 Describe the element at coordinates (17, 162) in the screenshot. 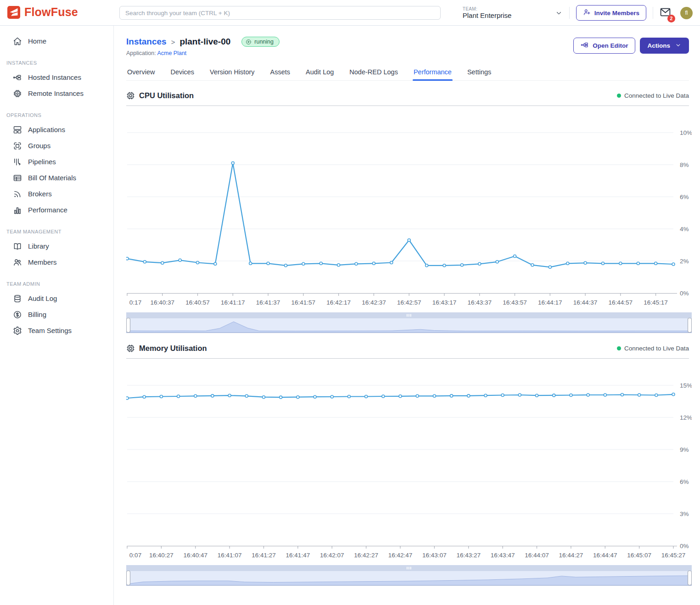

I see `pipelines-icon` at that location.